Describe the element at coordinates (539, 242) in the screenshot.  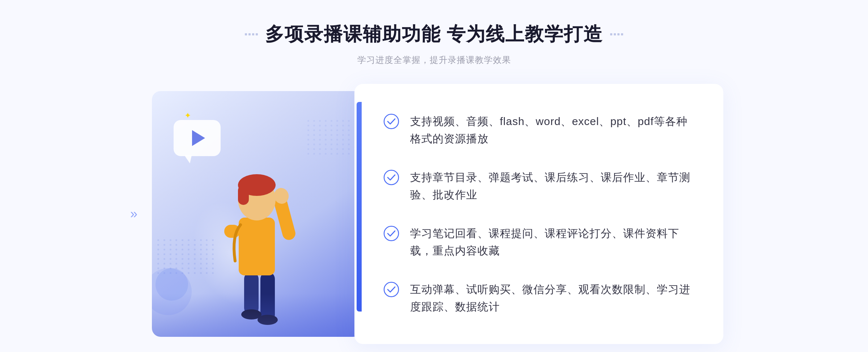
I see `feature-item-3: 学习笔记回看、课程提问、课程评论打分、课件资料下载，重点内容收藏` at that location.